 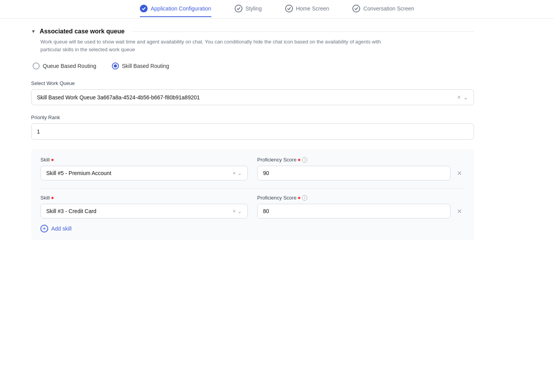 I want to click on nav-step-label-conversation-screen: Conversation Screen, so click(x=388, y=9).